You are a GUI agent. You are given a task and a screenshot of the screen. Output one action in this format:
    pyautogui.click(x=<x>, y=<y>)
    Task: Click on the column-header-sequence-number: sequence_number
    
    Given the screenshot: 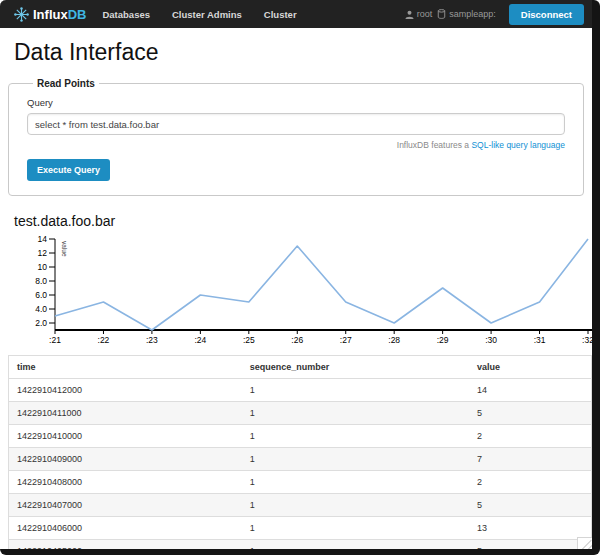 What is the action you would take?
    pyautogui.click(x=356, y=368)
    